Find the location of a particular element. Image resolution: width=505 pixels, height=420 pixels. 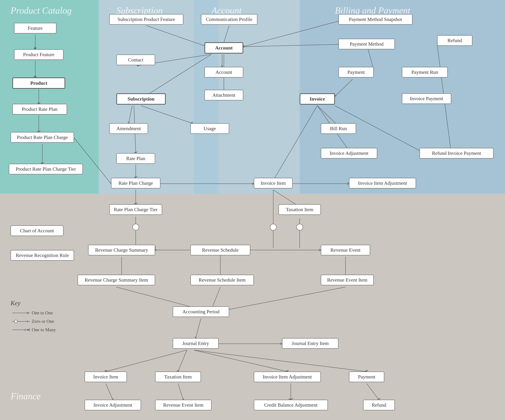

entity-rate-plan-charge: Rate Plan Charge is located at coordinates (136, 183).